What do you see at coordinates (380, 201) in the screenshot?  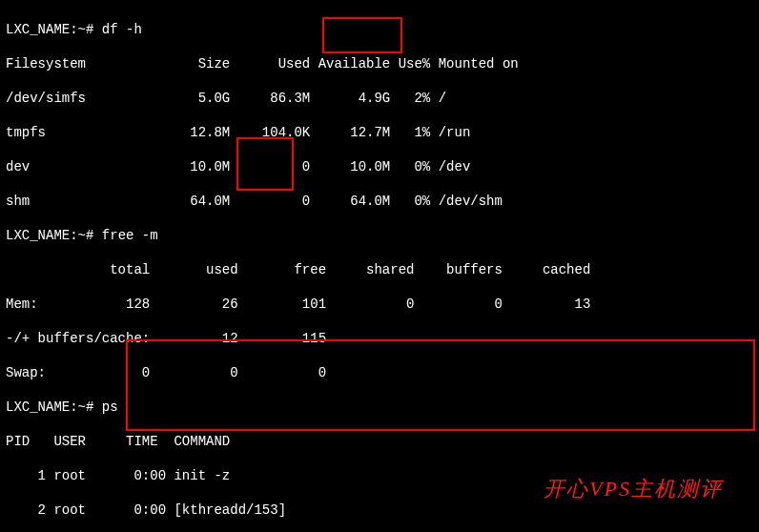 I see `df-row: shm 64.0M 0 64.0M 0% /dev/shm` at bounding box center [380, 201].